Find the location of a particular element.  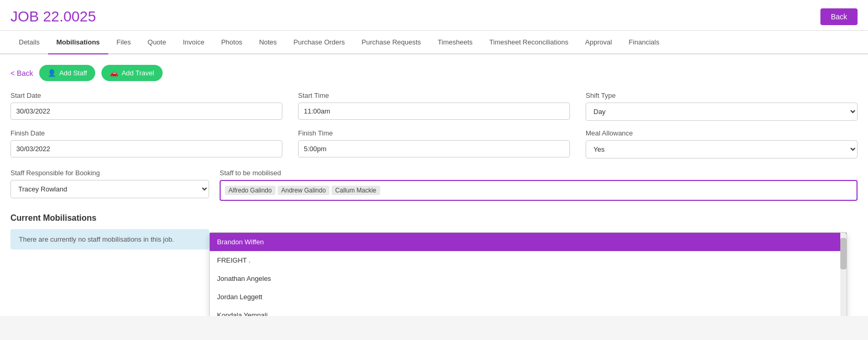

tab-quote: Quote is located at coordinates (157, 43).